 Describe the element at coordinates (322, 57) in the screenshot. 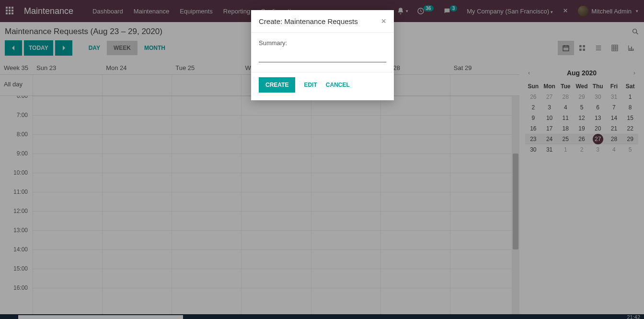

I see `summary-input` at that location.